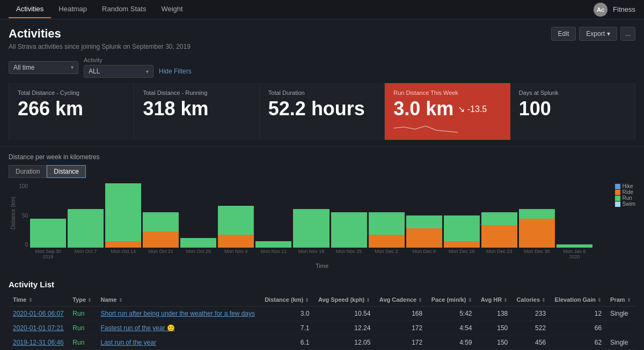  I want to click on hike-color, so click(618, 187).